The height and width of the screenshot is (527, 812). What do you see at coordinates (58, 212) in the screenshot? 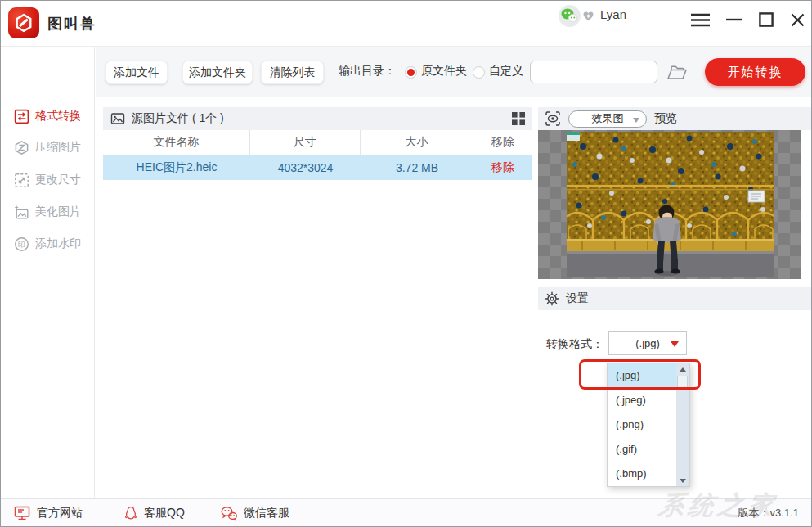
I see `sidebar-item-label: 美化图片` at bounding box center [58, 212].